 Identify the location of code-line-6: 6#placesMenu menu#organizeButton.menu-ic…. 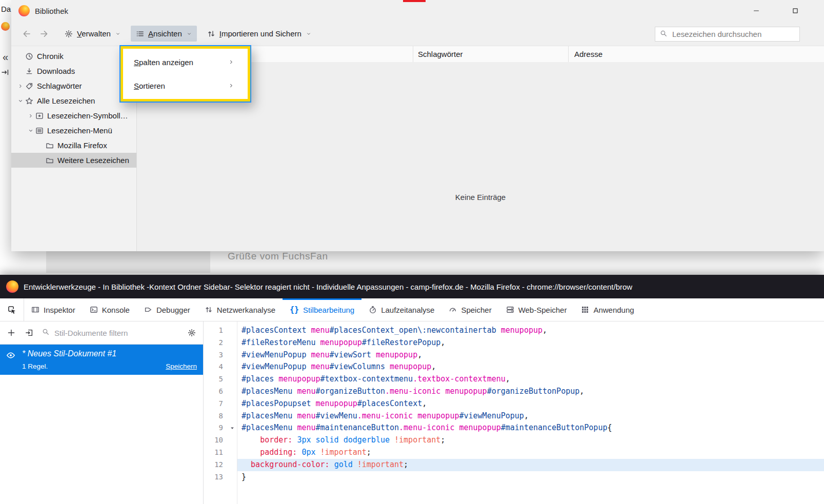
(514, 392).